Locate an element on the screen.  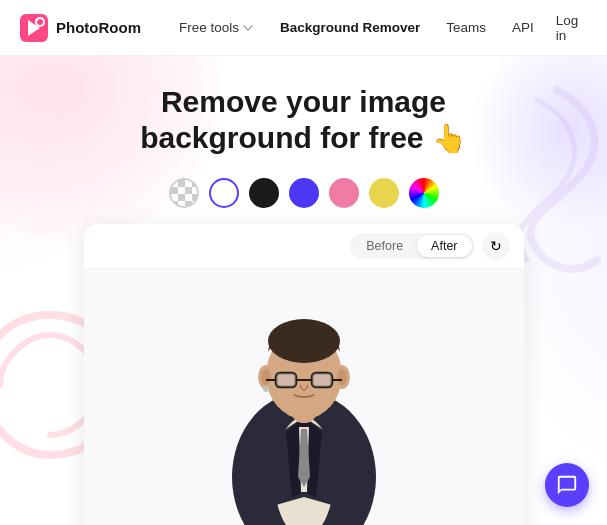
nav-links: Free tools Background Remover Teams API is located at coordinates (356, 28).